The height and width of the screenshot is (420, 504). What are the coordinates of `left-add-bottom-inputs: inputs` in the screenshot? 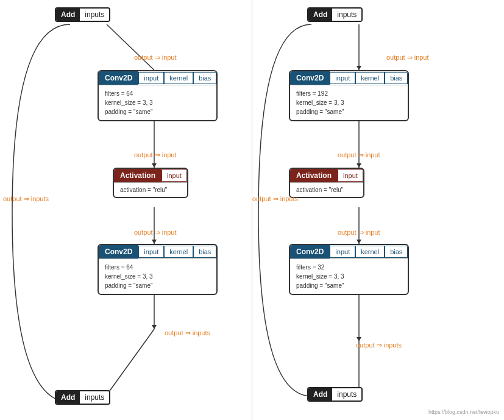 It's located at (94, 397).